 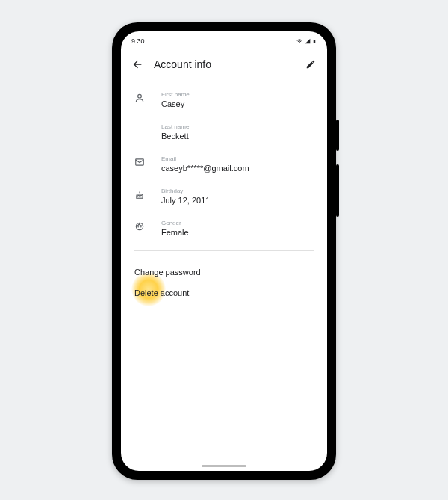 I want to click on status-time: 9:30, so click(x=138, y=41).